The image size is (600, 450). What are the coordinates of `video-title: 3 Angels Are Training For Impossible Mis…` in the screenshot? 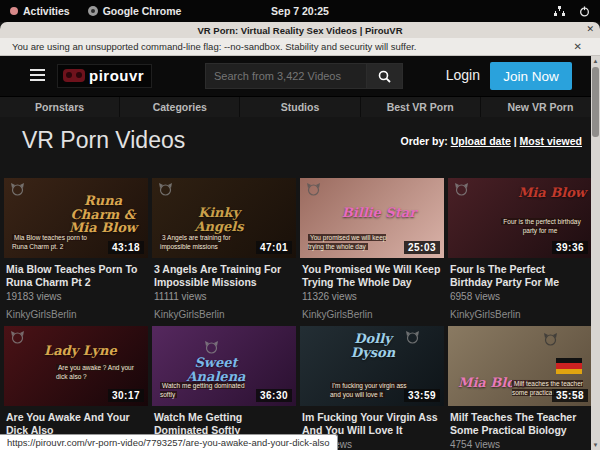 It's located at (224, 276).